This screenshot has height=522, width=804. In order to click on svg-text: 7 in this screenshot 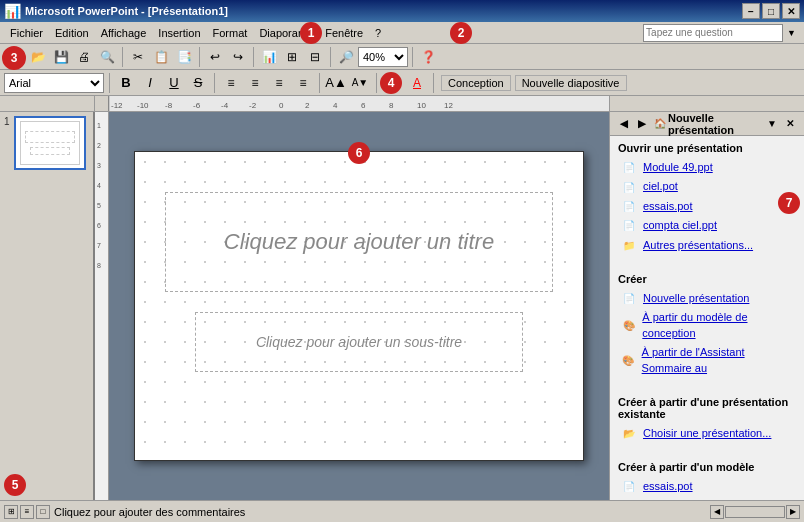, I will do `click(99, 246)`.